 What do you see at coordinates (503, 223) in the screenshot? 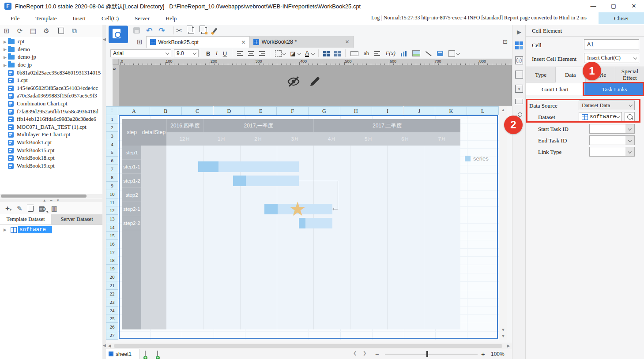
I see `canvas-vertical-scrollbar: ▲ ▼ ▼` at bounding box center [503, 223].